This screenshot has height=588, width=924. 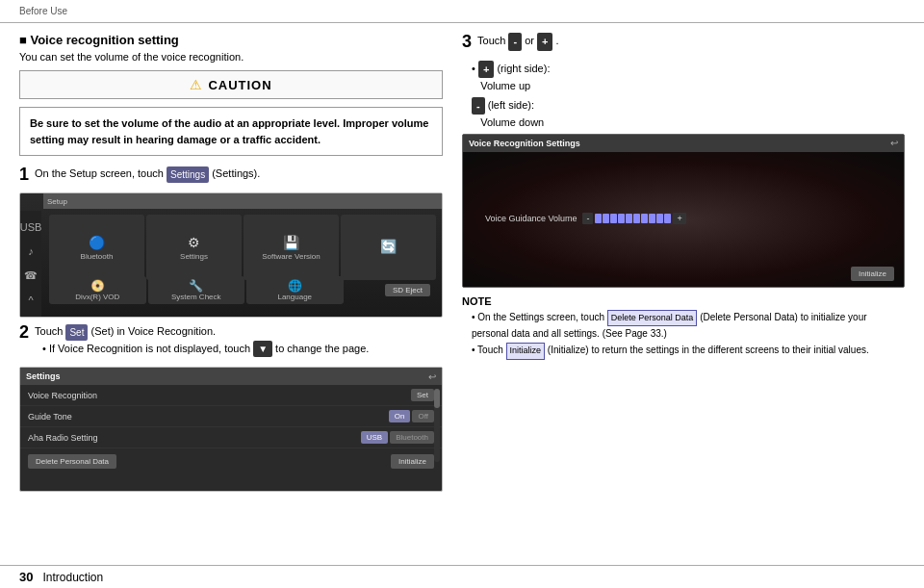 I want to click on phone-icon: ☎, so click(x=31, y=275).